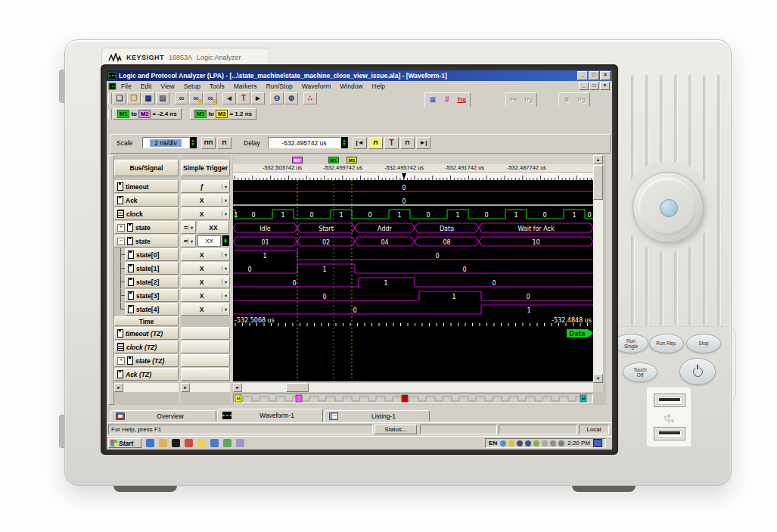 The image size is (777, 532). I want to click on help-viewer-icon, so click(201, 443).